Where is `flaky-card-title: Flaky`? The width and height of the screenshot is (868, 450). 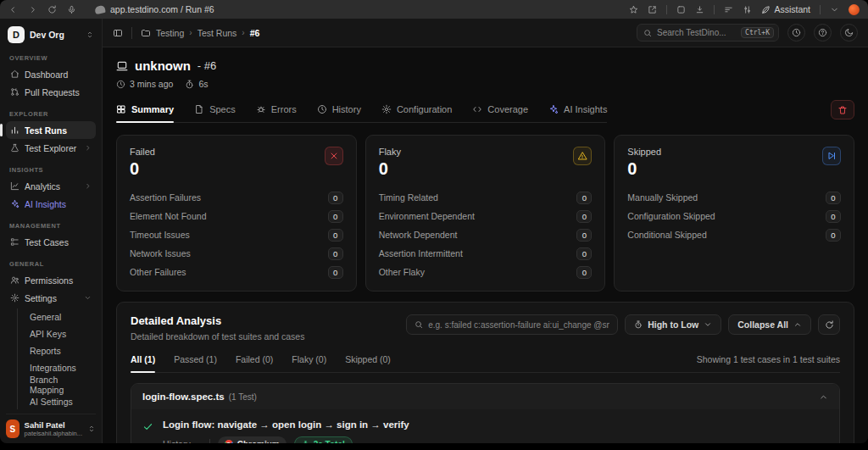 flaky-card-title: Flaky is located at coordinates (390, 152).